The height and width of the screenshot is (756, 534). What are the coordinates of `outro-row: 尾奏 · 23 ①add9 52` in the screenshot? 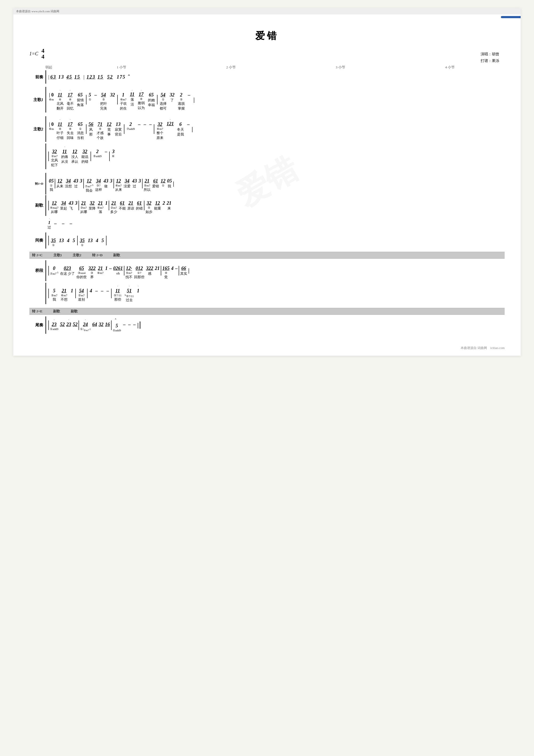 It's located at (267, 325).